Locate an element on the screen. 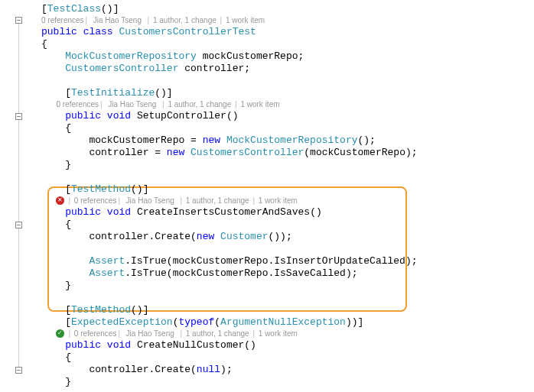 The height and width of the screenshot is (392, 534). class-decl: public class CustomersControllerTest is located at coordinates (280, 32).